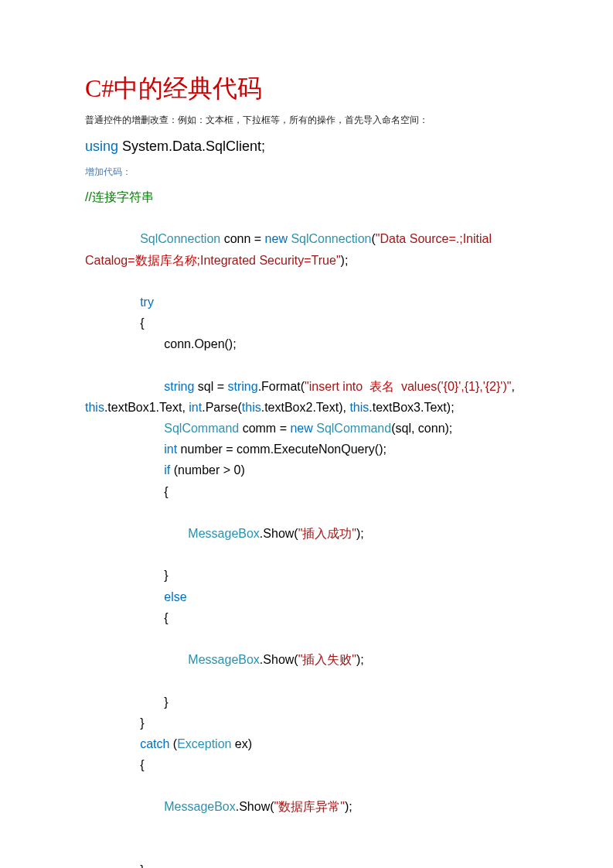  Describe the element at coordinates (119, 196) in the screenshot. I see `comment: //连接字符串` at that location.